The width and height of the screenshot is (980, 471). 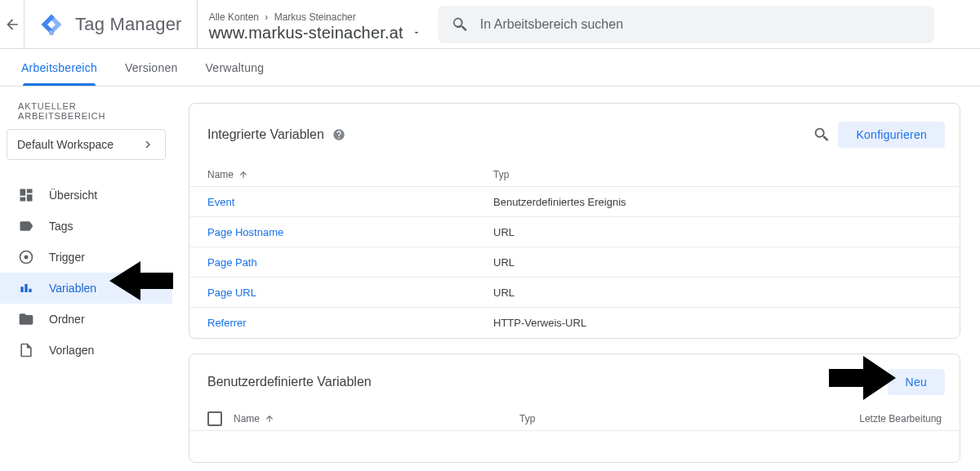 What do you see at coordinates (575, 263) in the screenshot?
I see `table-row: Page Path URL` at bounding box center [575, 263].